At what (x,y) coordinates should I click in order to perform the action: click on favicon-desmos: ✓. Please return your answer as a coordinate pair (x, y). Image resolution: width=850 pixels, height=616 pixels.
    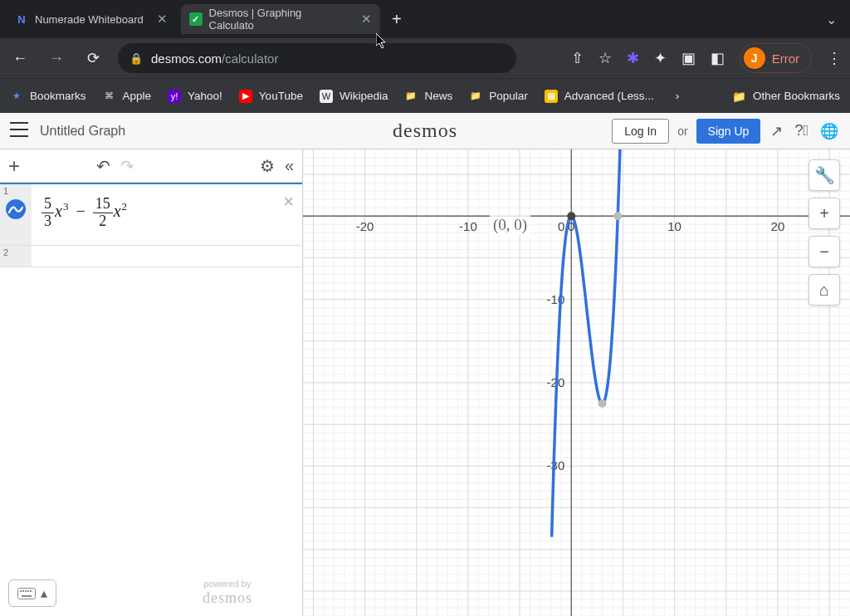
    Looking at the image, I should click on (196, 19).